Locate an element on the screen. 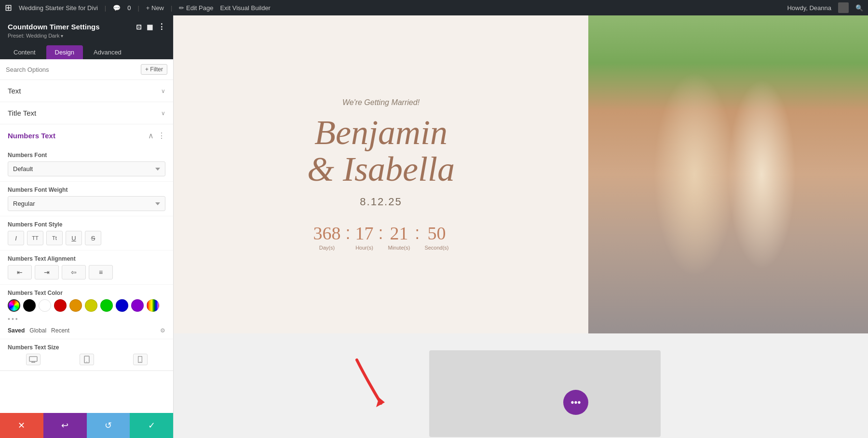 The width and height of the screenshot is (868, 438). more-options-button: ••• is located at coordinates (576, 402).